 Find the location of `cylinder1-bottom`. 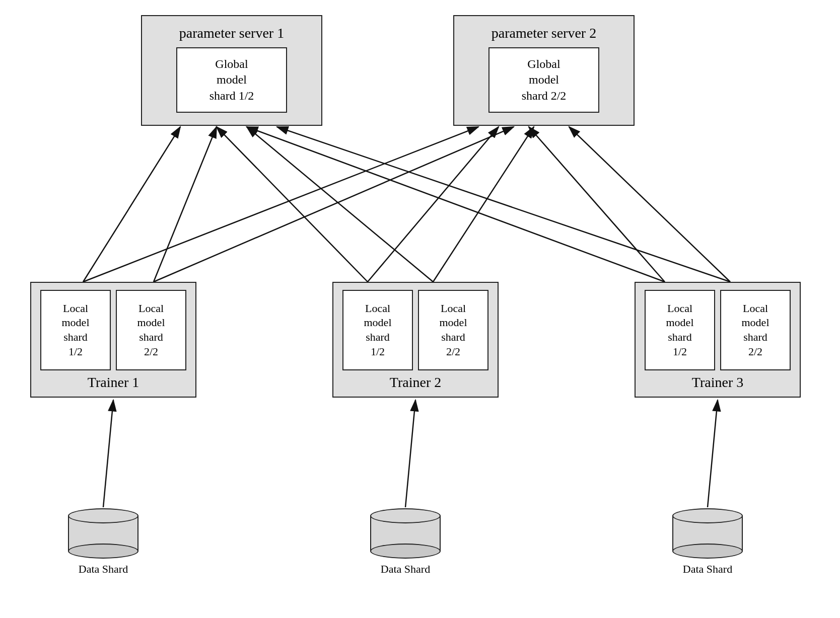

cylinder1-bottom is located at coordinates (103, 551).